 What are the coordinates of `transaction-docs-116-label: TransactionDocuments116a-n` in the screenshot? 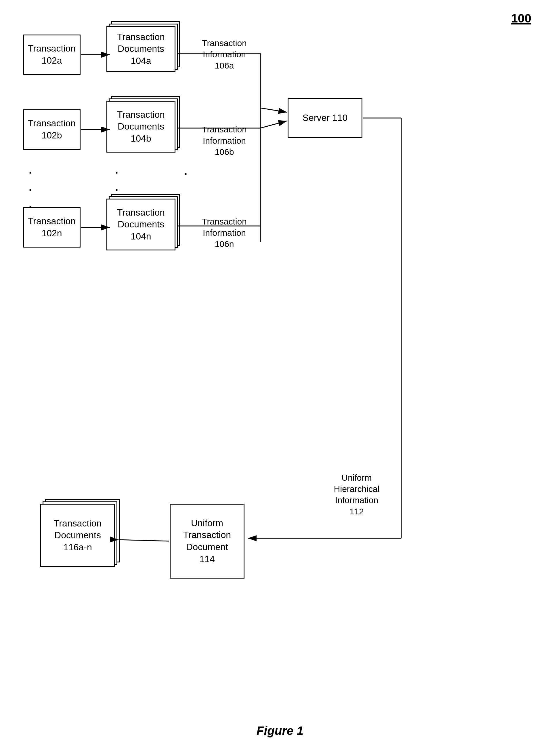 It's located at (78, 536).